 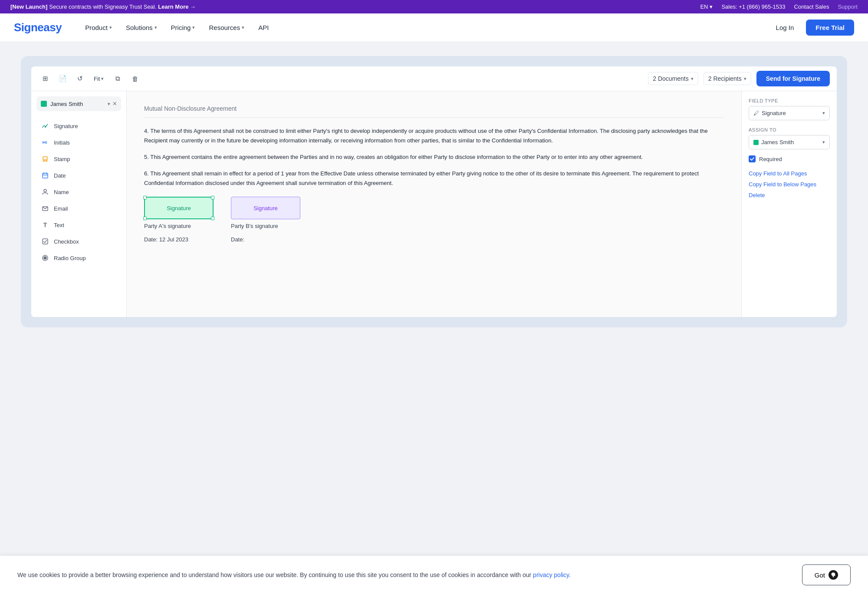 What do you see at coordinates (756, 142) in the screenshot?
I see `assignee-dot` at bounding box center [756, 142].